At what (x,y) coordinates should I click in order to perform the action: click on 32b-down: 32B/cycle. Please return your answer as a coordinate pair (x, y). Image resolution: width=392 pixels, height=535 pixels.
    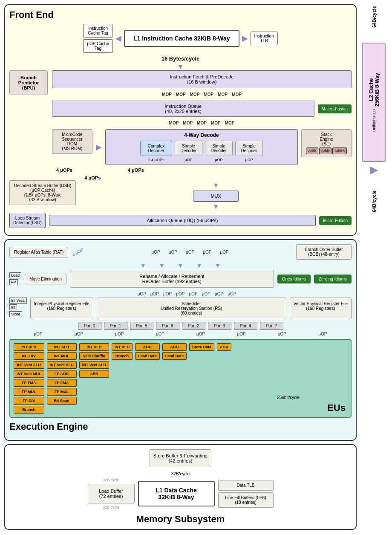
    Looking at the image, I should click on (111, 507).